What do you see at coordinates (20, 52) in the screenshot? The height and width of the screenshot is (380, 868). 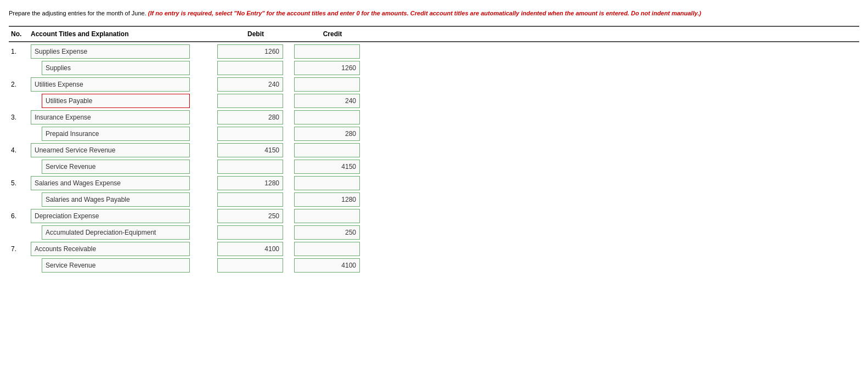 I see `entry-number-1: 1.` at bounding box center [20, 52].